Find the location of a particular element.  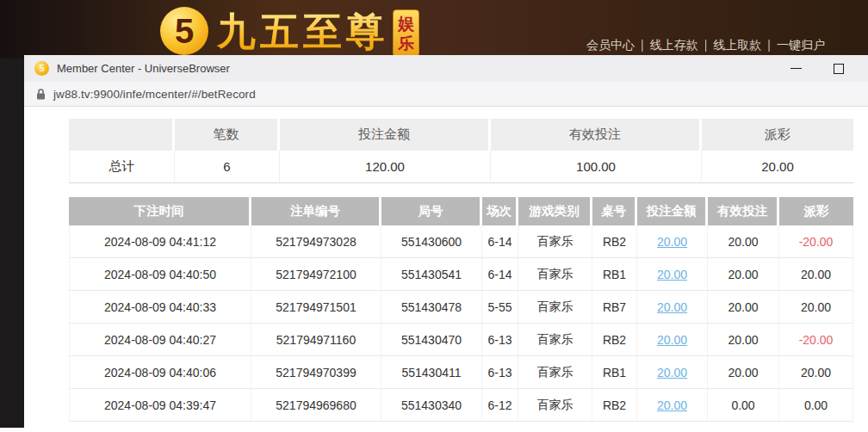

table-row: 2024-08-09 04:40:50521794972100551430541… is located at coordinates (462, 275).